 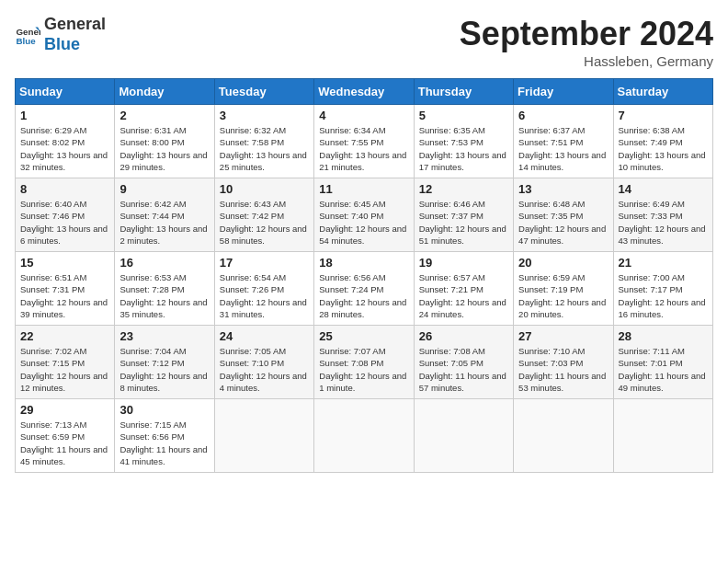 I want to click on calendar-cell: 15Sunrise: 6:51 AMSunset: 7:31 PMDayligh…, so click(x=65, y=289).